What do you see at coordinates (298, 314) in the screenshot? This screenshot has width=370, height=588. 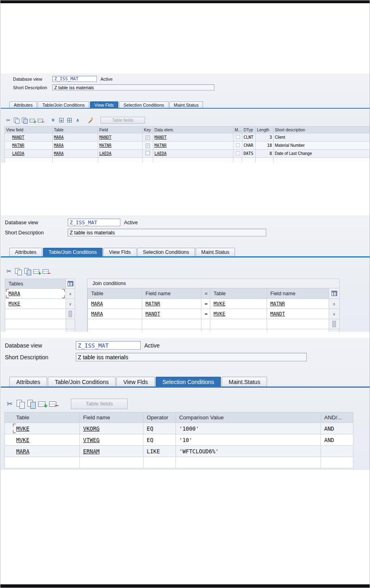 I see `join-cell: MANDT` at bounding box center [298, 314].